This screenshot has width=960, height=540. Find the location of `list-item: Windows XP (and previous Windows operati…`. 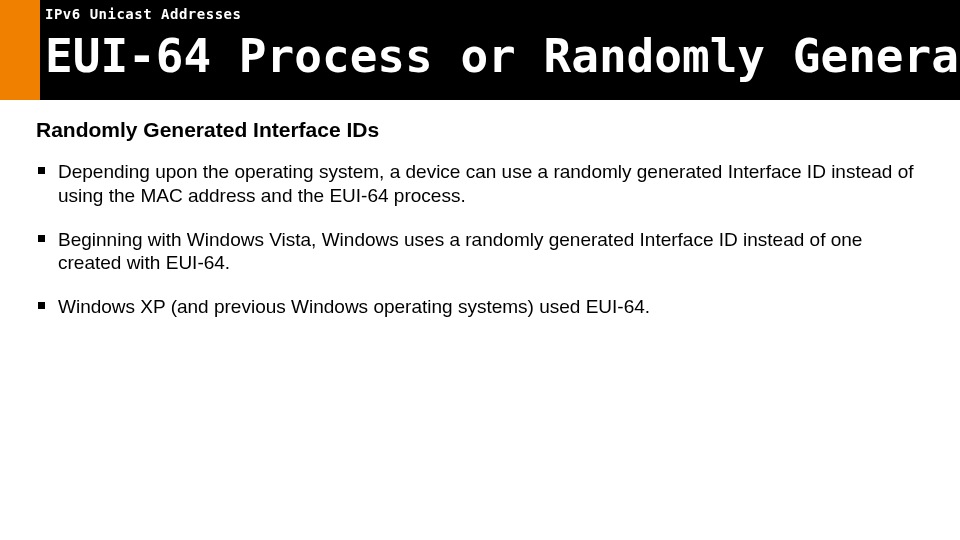

list-item: Windows XP (and previous Windows operati… is located at coordinates (480, 307).